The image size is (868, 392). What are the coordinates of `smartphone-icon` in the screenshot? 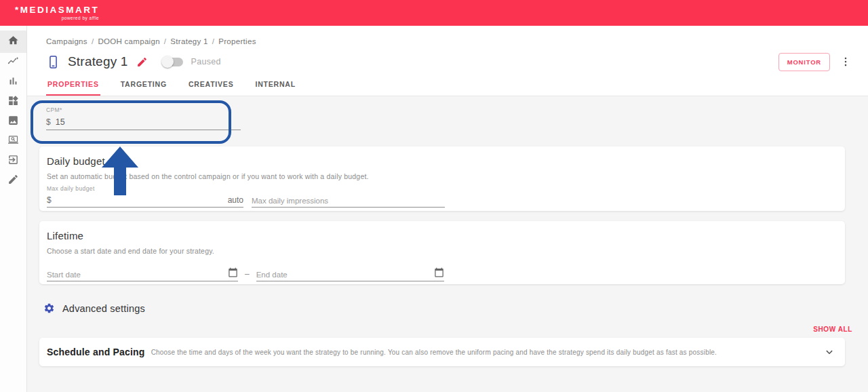 It's located at (53, 62).